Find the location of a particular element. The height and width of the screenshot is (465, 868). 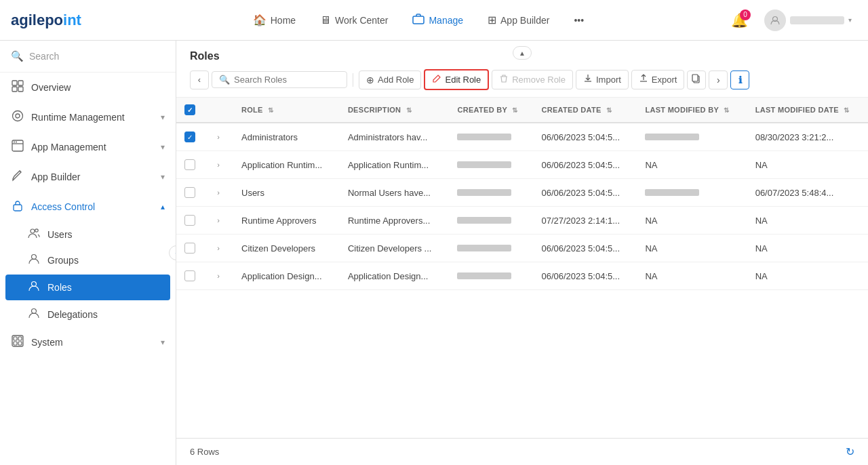

created-date-cell: 07/27/2023 2:14:1... is located at coordinates (585, 221).